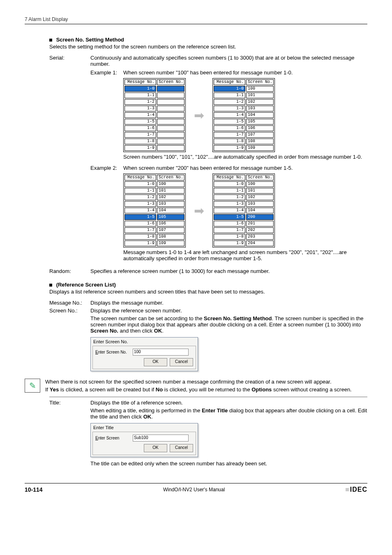 This screenshot has height=555, width=392. Describe the element at coordinates (244, 210) in the screenshot. I see `example2-table-right: Message No.Screen No. 1-0100 1-1101 1-21…` at that location.